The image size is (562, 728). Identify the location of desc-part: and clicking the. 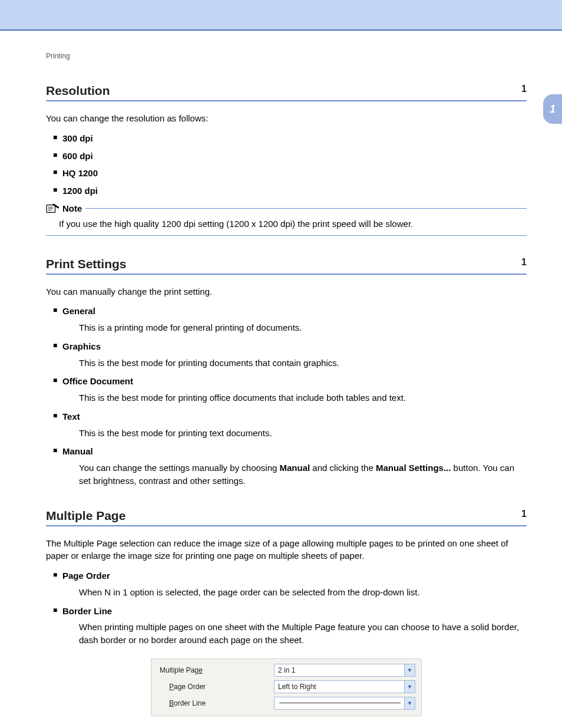
(343, 468).